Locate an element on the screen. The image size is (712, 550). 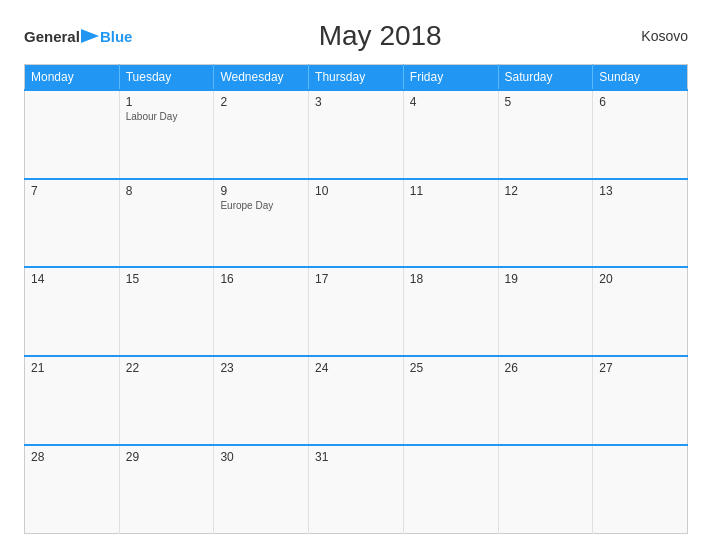
day-number: 7 is located at coordinates (72, 191).